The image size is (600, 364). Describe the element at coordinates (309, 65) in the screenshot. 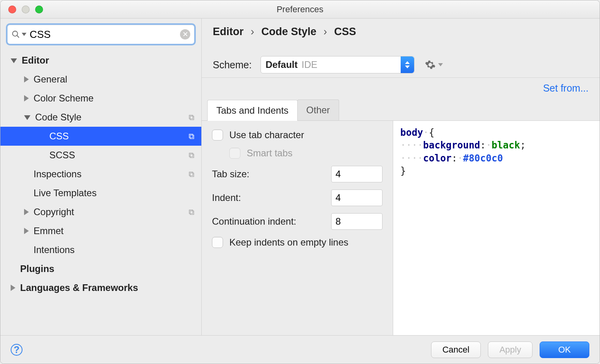

I see `scheme-sub: IDE` at that location.